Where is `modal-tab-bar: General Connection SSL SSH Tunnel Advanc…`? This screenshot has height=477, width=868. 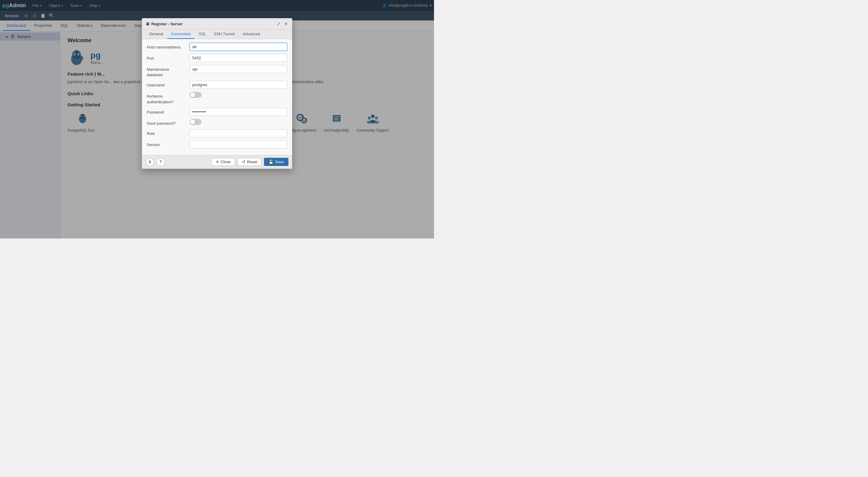 modal-tab-bar: General Connection SSL SSH Tunnel Advanc… is located at coordinates (217, 34).